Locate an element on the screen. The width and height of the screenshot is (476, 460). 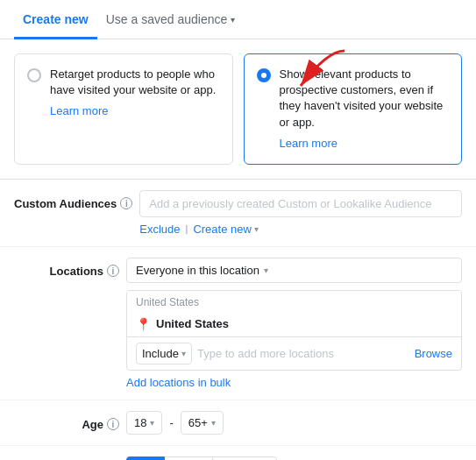
create-new-audience-link: Create new ▾ is located at coordinates (225, 230).